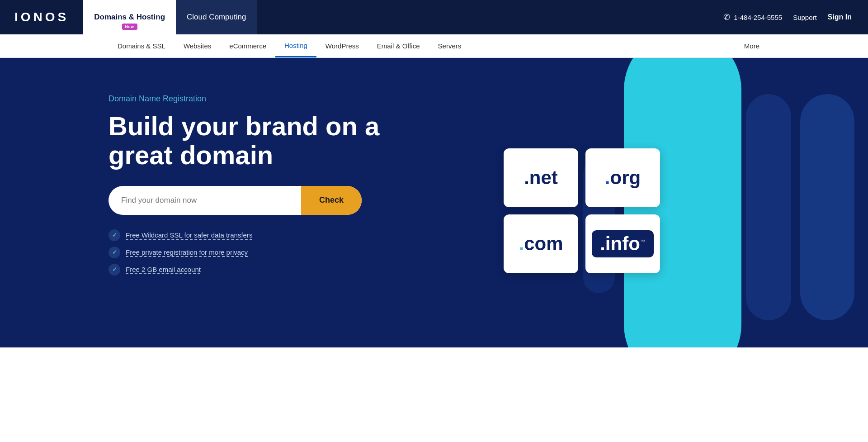 This screenshot has height=442, width=868. What do you see at coordinates (114, 270) in the screenshot?
I see `check-icon-email` at bounding box center [114, 270].